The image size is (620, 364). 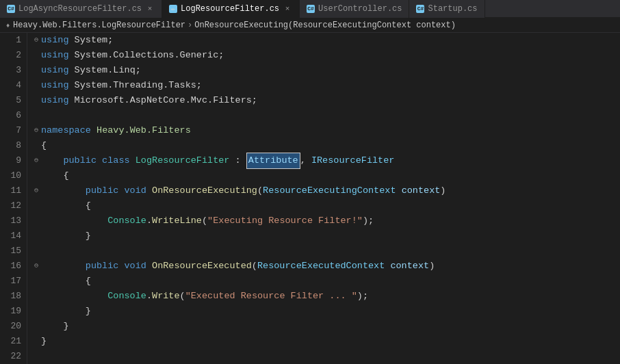 What do you see at coordinates (99, 161) in the screenshot?
I see `kw-public-class: public class` at bounding box center [99, 161].